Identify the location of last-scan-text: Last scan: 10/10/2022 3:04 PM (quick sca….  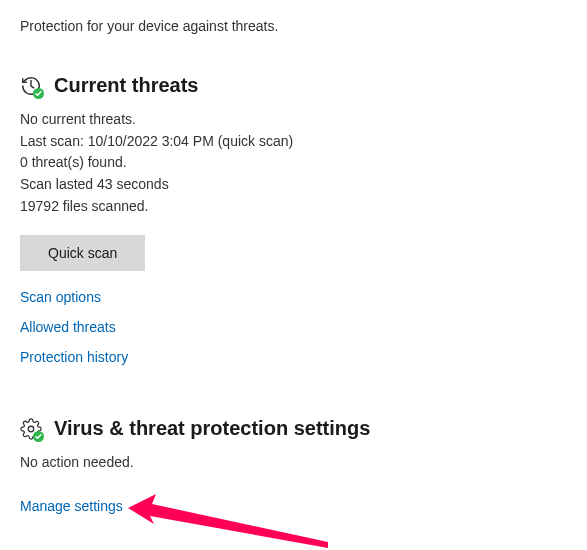
(294, 142).